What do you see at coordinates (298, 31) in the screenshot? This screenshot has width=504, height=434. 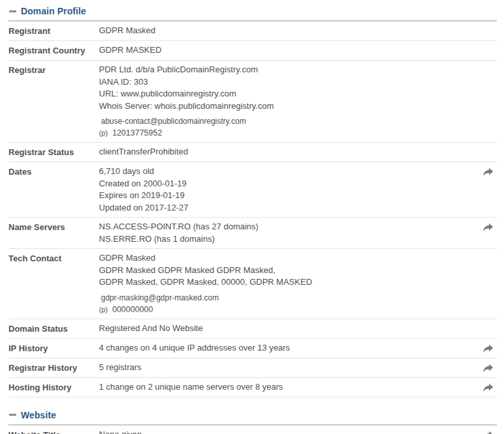 I see `row-value: GDPR Masked` at bounding box center [298, 31].